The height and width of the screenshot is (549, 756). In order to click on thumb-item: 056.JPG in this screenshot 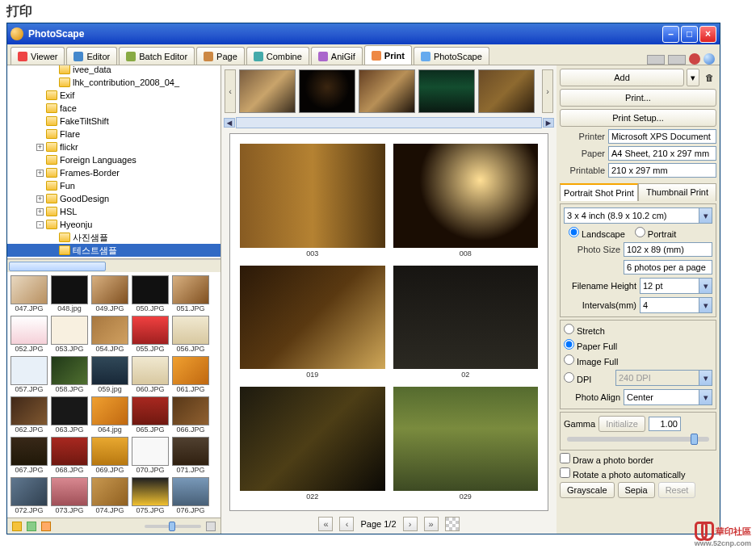, I will do `click(191, 334)`.